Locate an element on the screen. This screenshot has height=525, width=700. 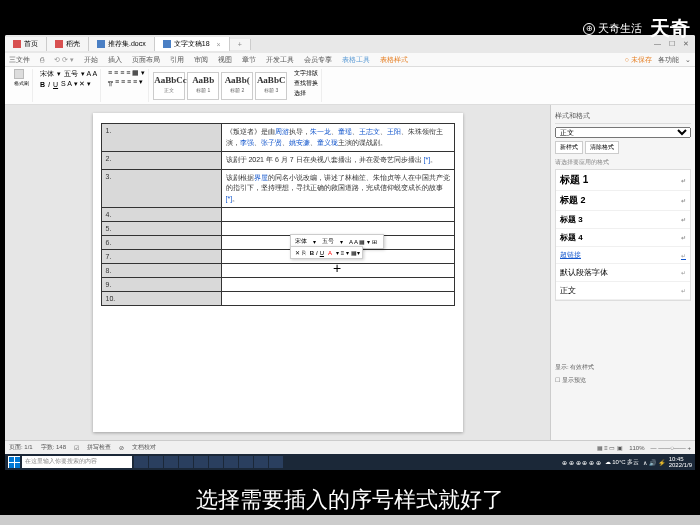
styles-pane: 样式和格式 正文 新样式 清除格式 请选择要应用的格式 标题 1↵标题 2↵标题… is located at coordinates (622, 272).